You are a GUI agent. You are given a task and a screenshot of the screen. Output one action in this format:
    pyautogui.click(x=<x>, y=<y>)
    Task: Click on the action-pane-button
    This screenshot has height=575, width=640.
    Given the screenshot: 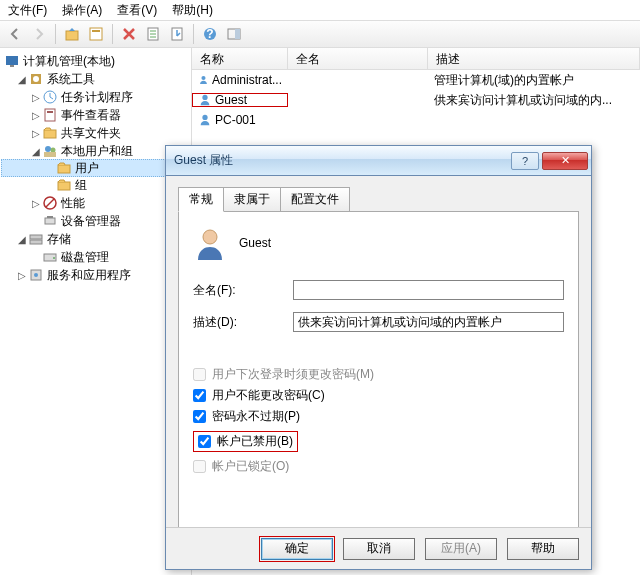 What is the action you would take?
    pyautogui.click(x=234, y=34)
    